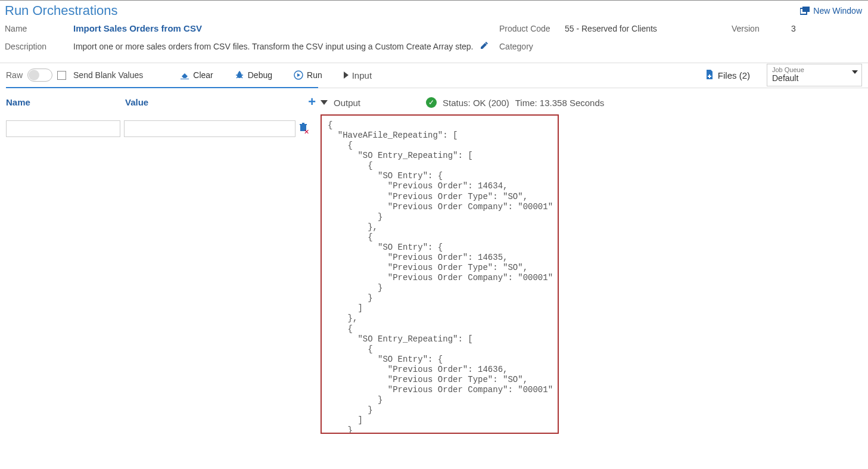 This screenshot has width=868, height=469. Describe the element at coordinates (805, 11) in the screenshot. I see `new-window-icon` at that location.